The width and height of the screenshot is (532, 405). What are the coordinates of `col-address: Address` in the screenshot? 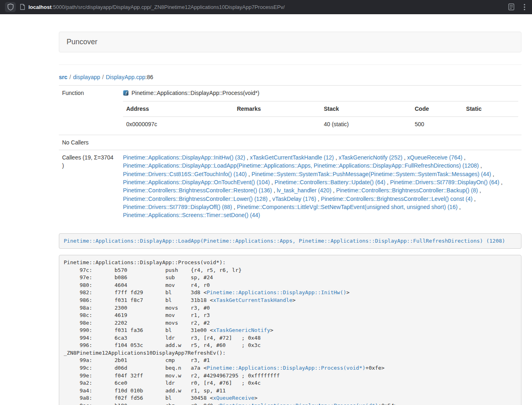 It's located at (179, 109).